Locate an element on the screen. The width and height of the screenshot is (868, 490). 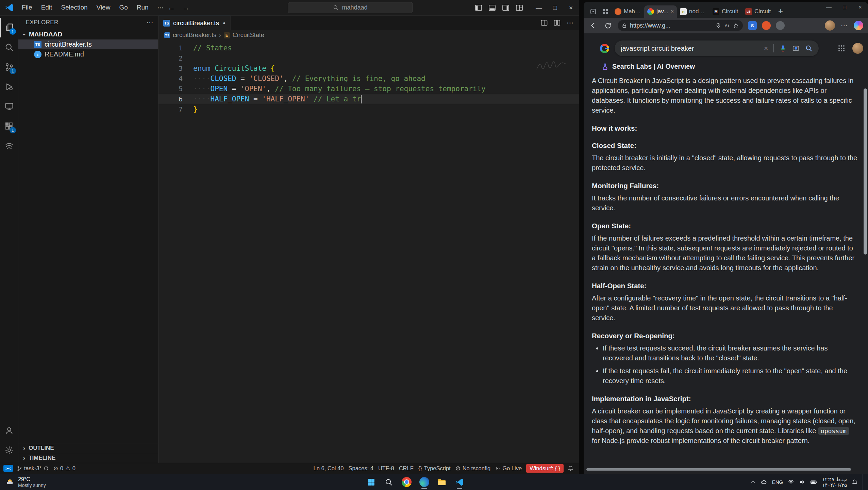
customize-layout-icon is located at coordinates (519, 8).